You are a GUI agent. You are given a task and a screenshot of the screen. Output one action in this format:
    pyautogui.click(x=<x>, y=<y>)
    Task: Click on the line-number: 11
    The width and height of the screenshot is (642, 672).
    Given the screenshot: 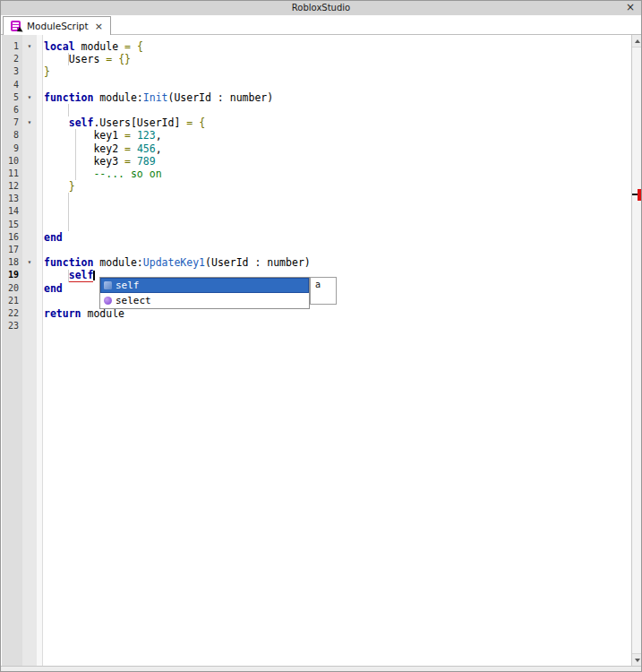 What is the action you would take?
    pyautogui.click(x=13, y=174)
    